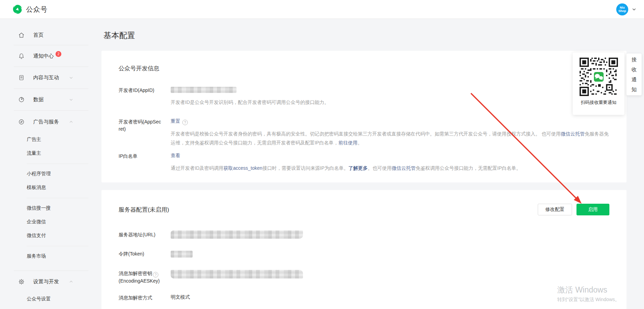 The image size is (644, 309). What do you see at coordinates (39, 299) in the screenshot?
I see `subitem-label: 公众号设置` at bounding box center [39, 299].